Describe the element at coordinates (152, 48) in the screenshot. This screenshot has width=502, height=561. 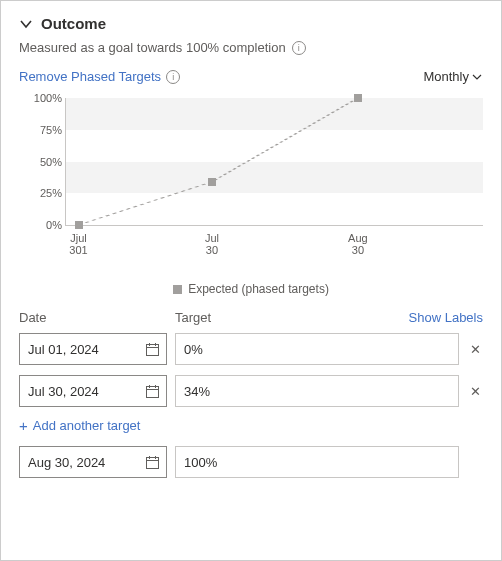
I see `section-subtitle: Measured as a goal towards 100% completi…` at that location.